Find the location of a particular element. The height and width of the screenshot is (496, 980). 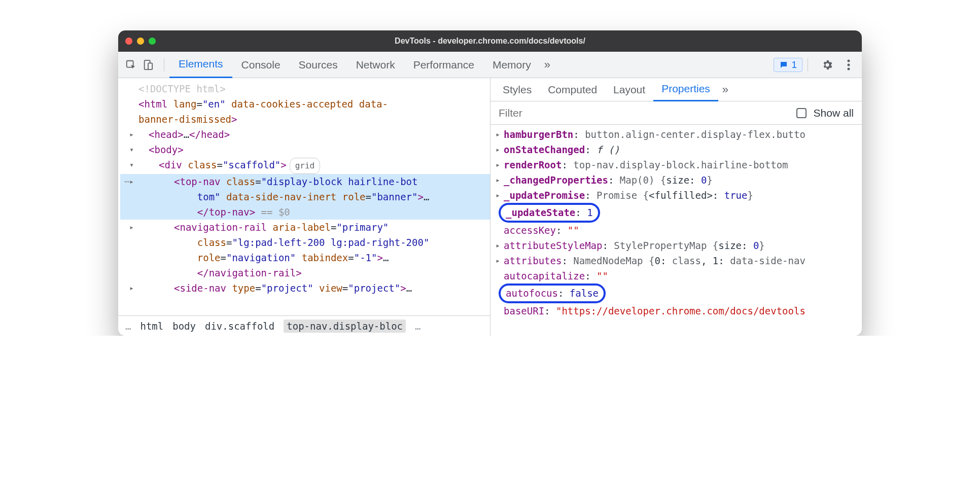

crumb-body: body is located at coordinates (184, 326).